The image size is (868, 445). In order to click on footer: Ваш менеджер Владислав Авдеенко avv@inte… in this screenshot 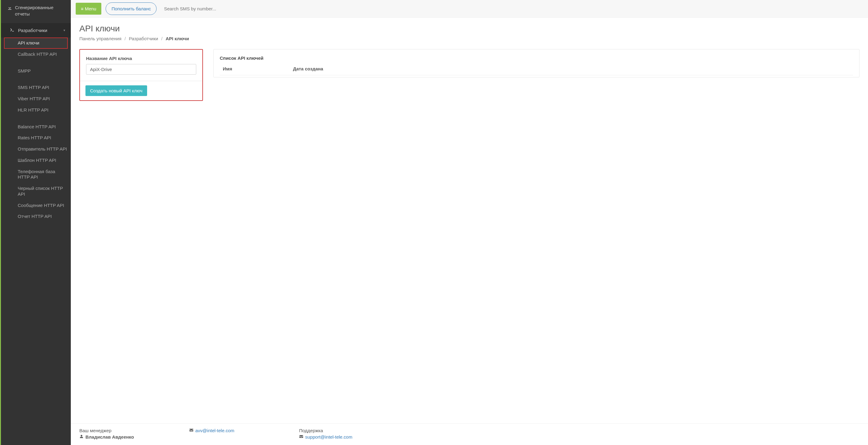, I will do `click(469, 434)`.